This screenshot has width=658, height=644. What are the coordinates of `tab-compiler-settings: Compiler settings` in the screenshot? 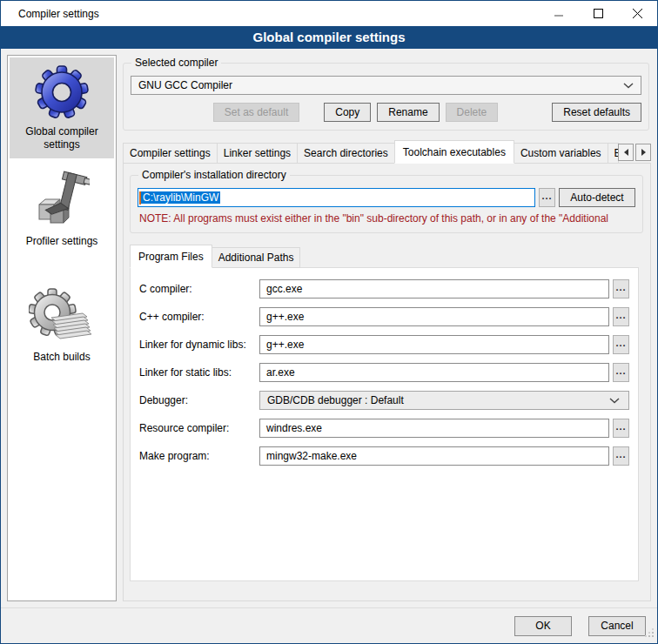 It's located at (171, 153).